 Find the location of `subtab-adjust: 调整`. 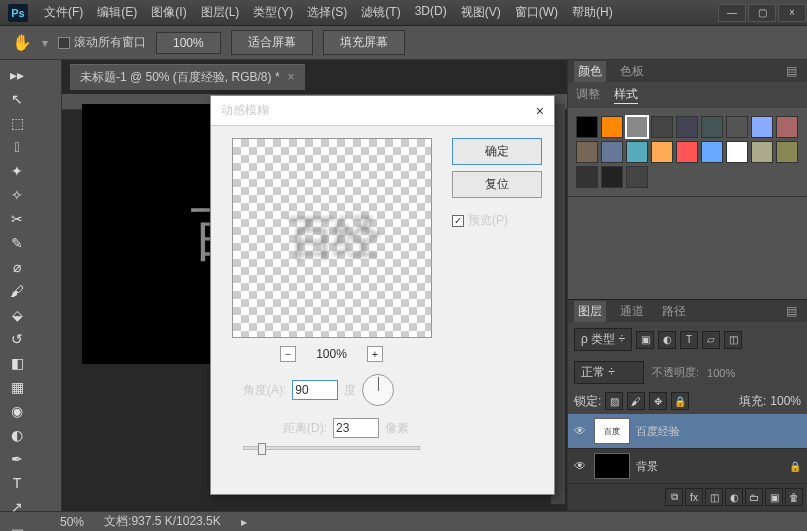

subtab-adjust: 调整 is located at coordinates (588, 95).